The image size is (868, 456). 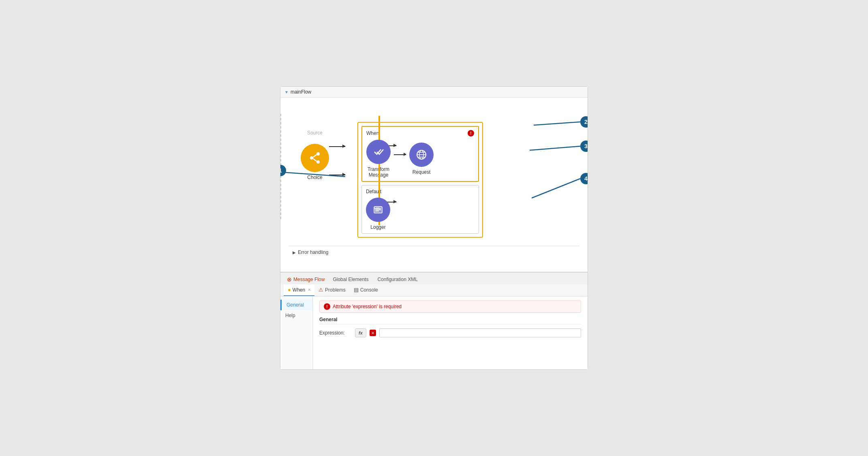 I want to click on general-sidebar-item: General, so click(x=297, y=305).